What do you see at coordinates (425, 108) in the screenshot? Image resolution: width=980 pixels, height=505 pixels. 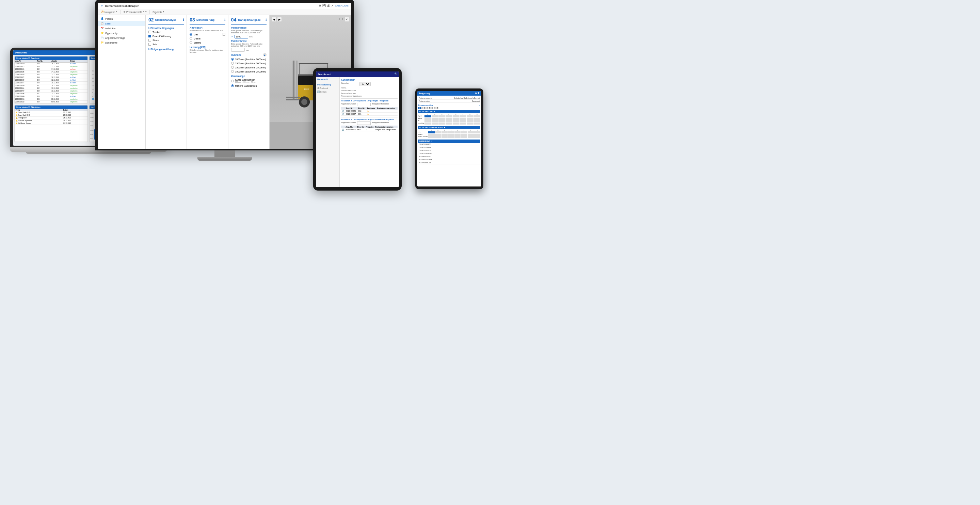 I see `page-3-btn: 3` at bounding box center [425, 108].